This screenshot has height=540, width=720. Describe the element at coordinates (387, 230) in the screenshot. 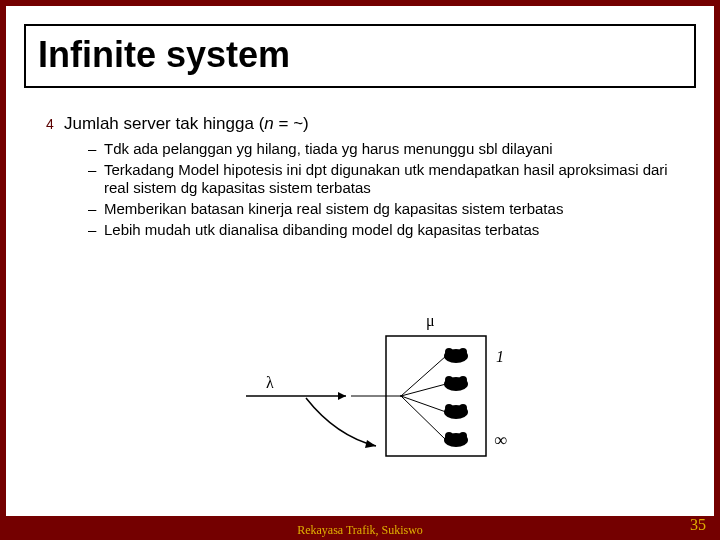

I see `bullet-lvl2: – Lebih mudah utk dianalisa dibanding mo…` at that location.